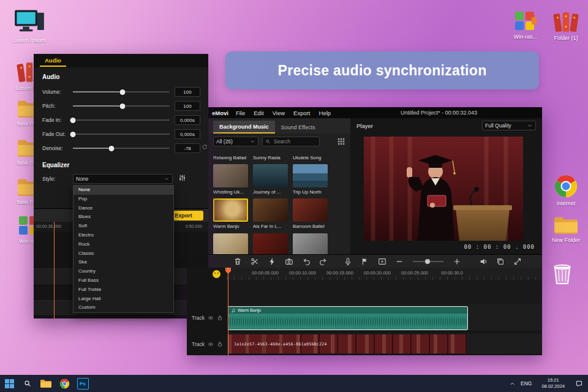 This screenshot has height=392, width=588. I want to click on fade-out-slider, so click(121, 134).